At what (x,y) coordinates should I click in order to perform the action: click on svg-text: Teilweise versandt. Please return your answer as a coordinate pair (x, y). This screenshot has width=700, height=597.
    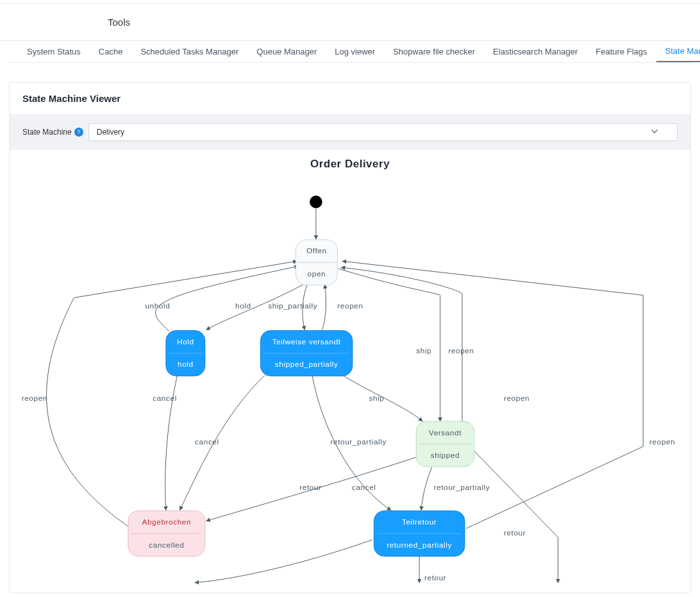
    Looking at the image, I should click on (306, 342).